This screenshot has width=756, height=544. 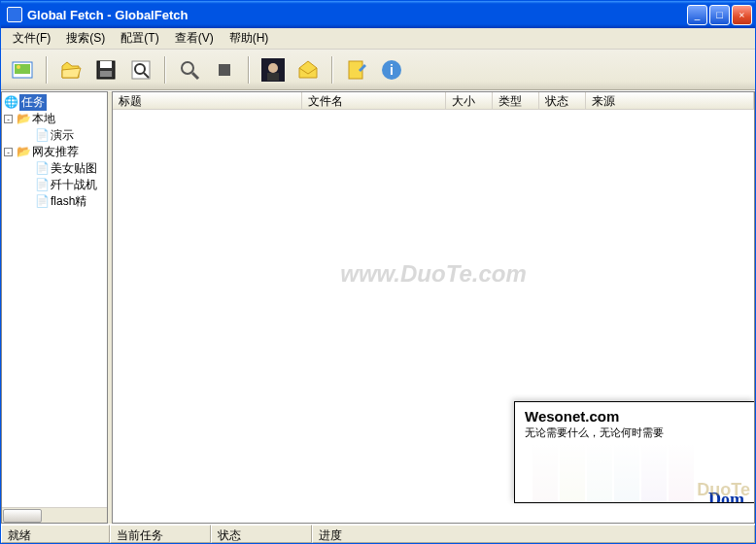 What do you see at coordinates (68, 202) in the screenshot?
I see `tree-item-label: flash精` at bounding box center [68, 202].